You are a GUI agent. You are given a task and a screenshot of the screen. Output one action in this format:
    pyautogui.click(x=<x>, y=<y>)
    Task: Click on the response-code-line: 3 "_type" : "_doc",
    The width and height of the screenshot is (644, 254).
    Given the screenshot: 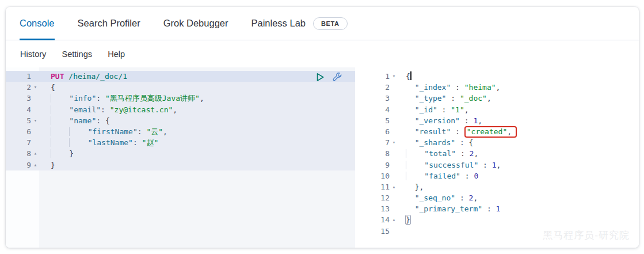 What is the action you would take?
    pyautogui.click(x=505, y=98)
    